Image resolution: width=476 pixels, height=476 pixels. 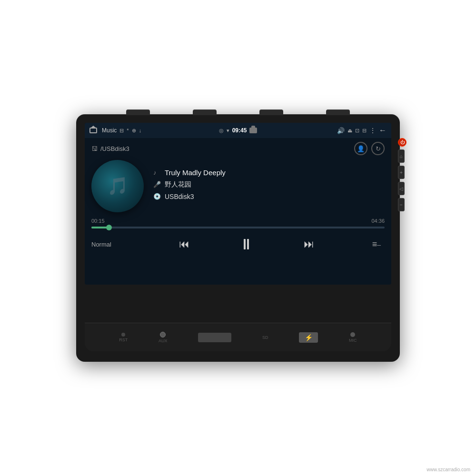 I want to click on path-text-label: /USBdisk3, so click(x=115, y=149).